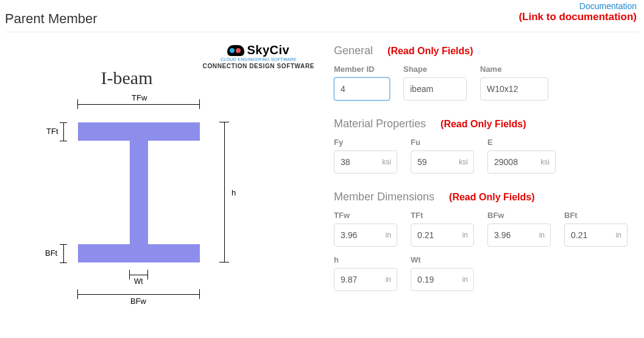 This screenshot has width=644, height=338. I want to click on bft-field, so click(596, 235).